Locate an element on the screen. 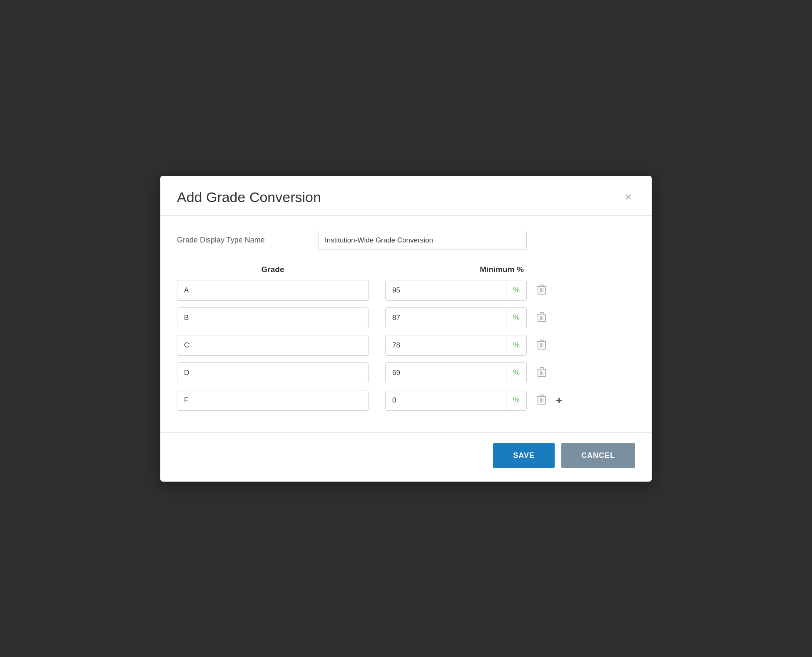 Image resolution: width=812 pixels, height=657 pixels. row-actions-d is located at coordinates (542, 373).